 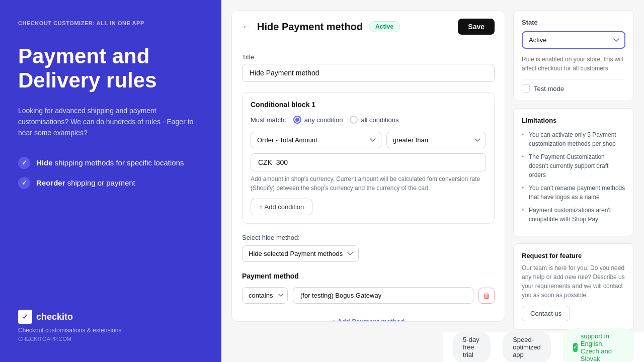 I want to click on sidebar-subtitle: Looking for advanced shipping and paymen…, so click(x=111, y=122).